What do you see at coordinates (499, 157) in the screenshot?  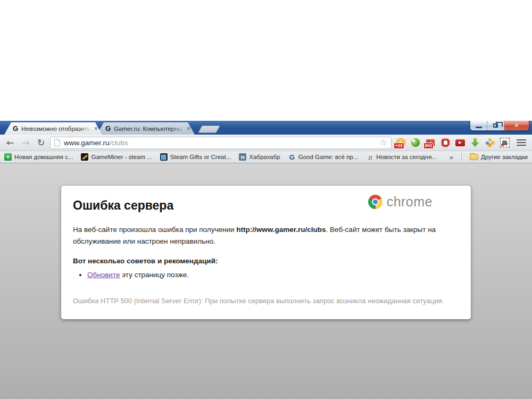 I see `other-bookmarks-button: Другие закладки` at bounding box center [499, 157].